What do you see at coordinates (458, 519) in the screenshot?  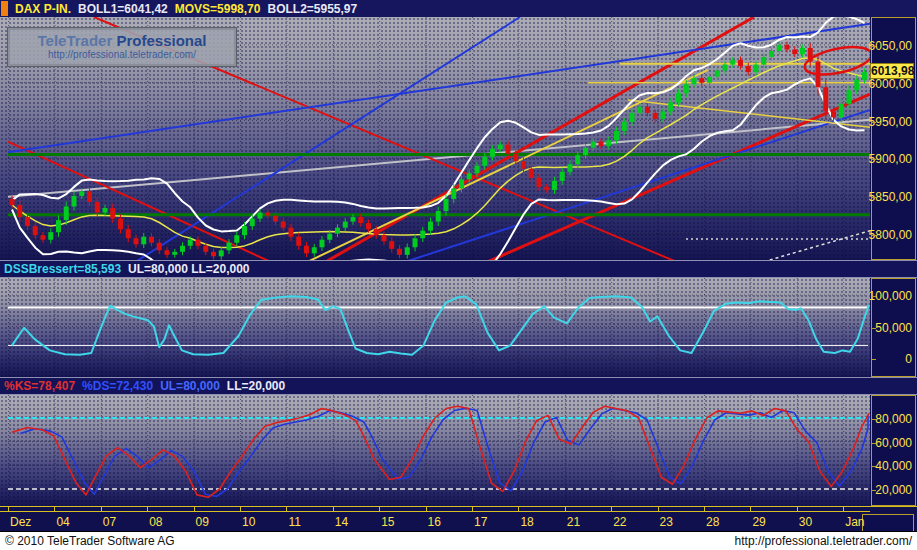 I see `time-axis: Dez0407080910111415161718212223282930Jan` at bounding box center [458, 519].